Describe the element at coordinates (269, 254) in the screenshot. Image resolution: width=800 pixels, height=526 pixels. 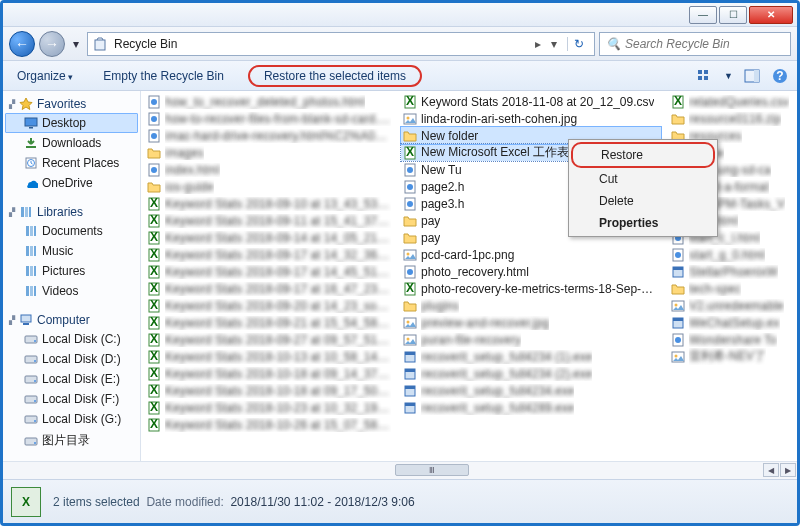
I see `file-item: XKeyword Stats 2018-09-17 at 14_32_36.cs…` at that location.